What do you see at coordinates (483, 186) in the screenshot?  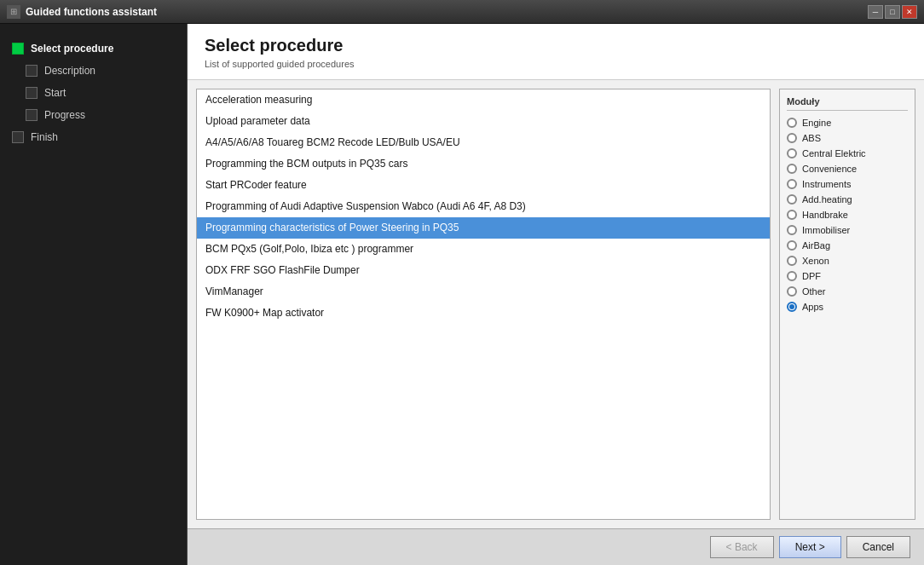 I see `procedure-item: Start PRCoder feature` at bounding box center [483, 186].